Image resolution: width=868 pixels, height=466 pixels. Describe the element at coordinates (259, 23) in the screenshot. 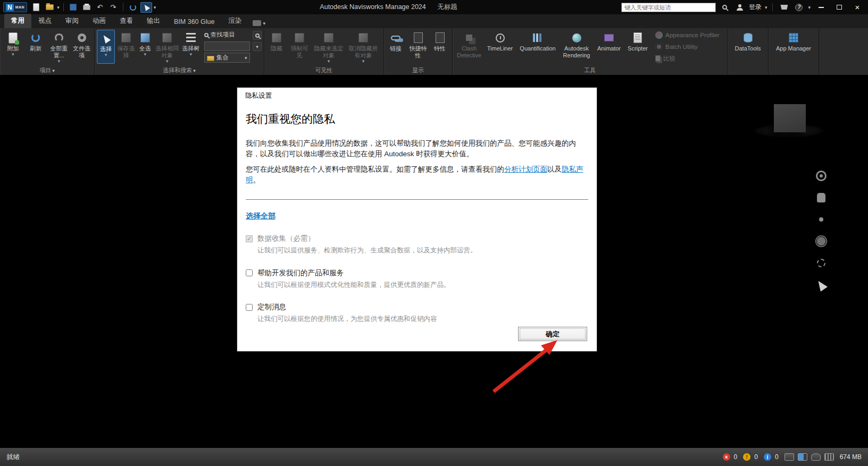

I see `tab-extra-dropdown: ▾` at that location.